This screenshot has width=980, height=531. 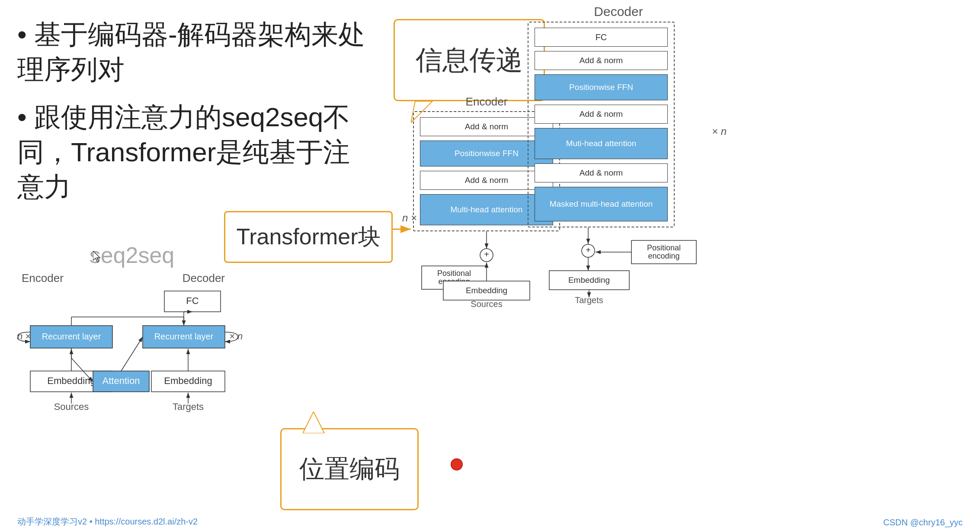 What do you see at coordinates (320, 422) in the screenshot?
I see `pos-bubble-tail` at bounding box center [320, 422].